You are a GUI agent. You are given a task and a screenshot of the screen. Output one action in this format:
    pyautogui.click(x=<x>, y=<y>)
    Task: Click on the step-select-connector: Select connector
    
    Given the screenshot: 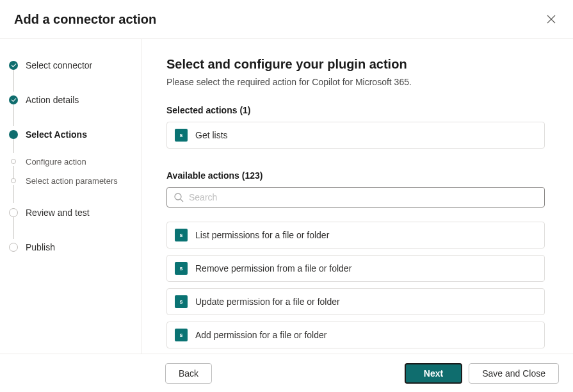 What is the action you would take?
    pyautogui.click(x=76, y=65)
    